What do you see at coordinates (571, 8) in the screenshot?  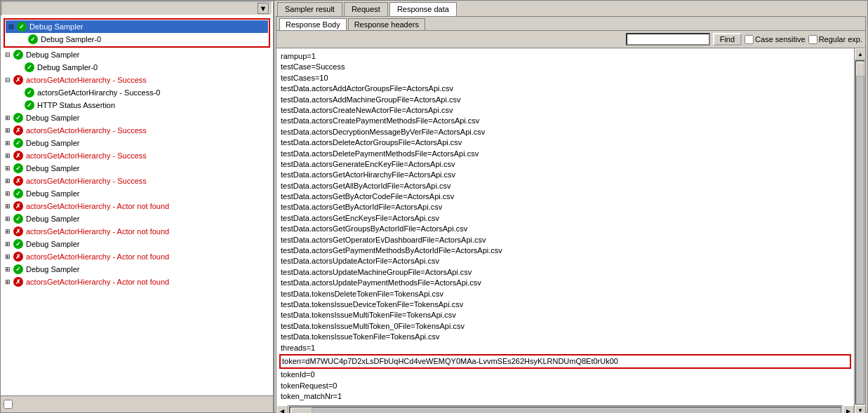 I see `main-tabs-bar: Sampler result Request Response data` at bounding box center [571, 8].